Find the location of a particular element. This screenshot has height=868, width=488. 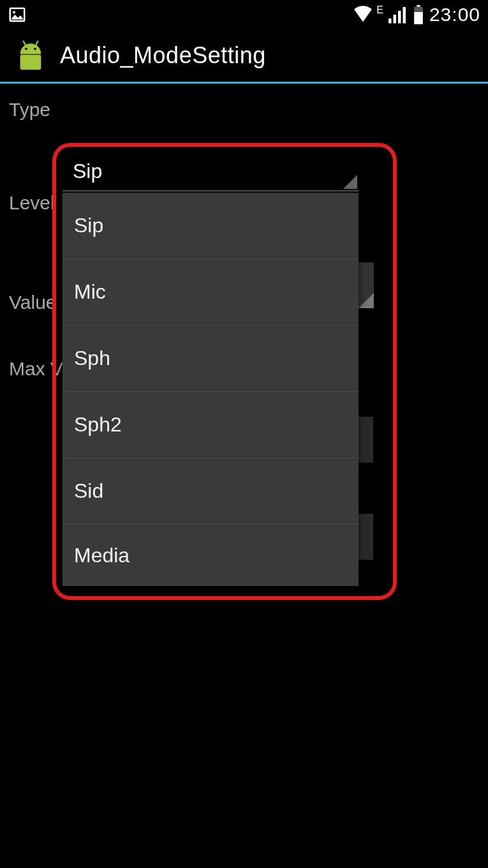

type-spinner: Sip is located at coordinates (211, 172).